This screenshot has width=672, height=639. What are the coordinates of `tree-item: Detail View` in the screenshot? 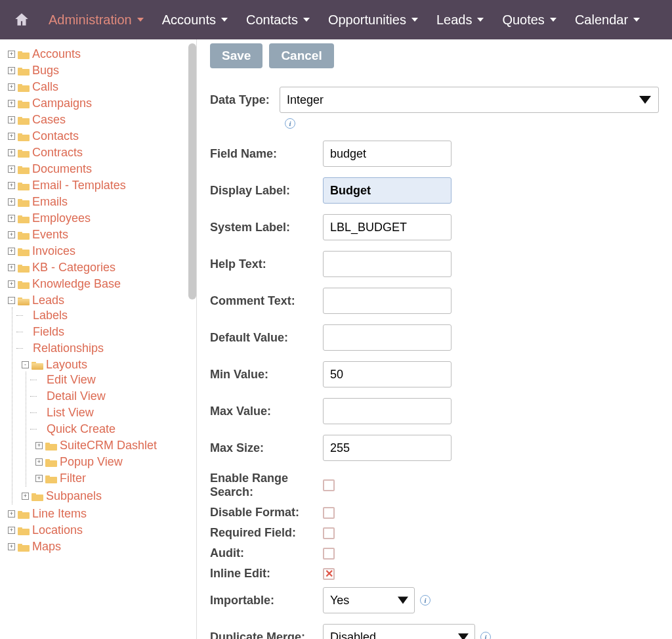 It's located at (76, 397).